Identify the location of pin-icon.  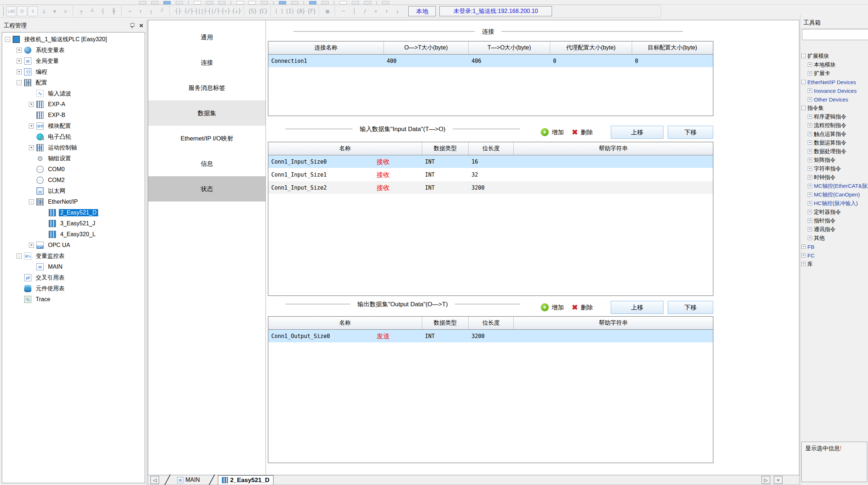
(132, 26).